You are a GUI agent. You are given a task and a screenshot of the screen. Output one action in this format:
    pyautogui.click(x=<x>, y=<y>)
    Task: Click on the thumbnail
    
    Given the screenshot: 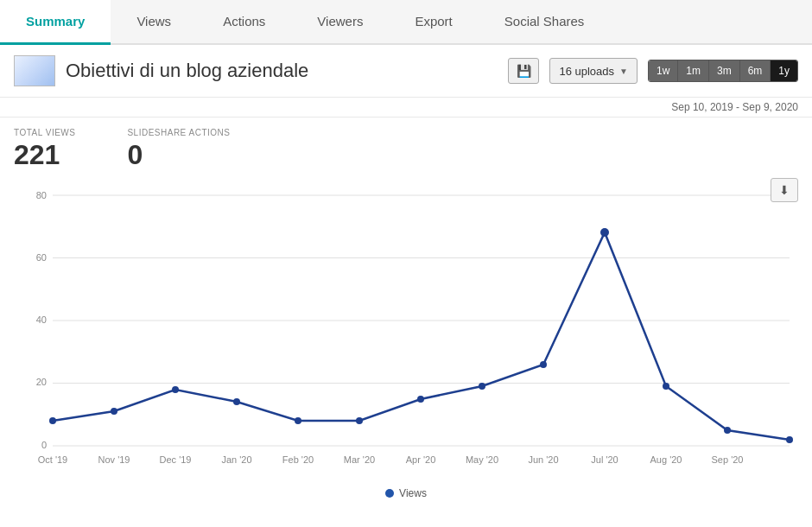 What is the action you would take?
    pyautogui.click(x=35, y=71)
    